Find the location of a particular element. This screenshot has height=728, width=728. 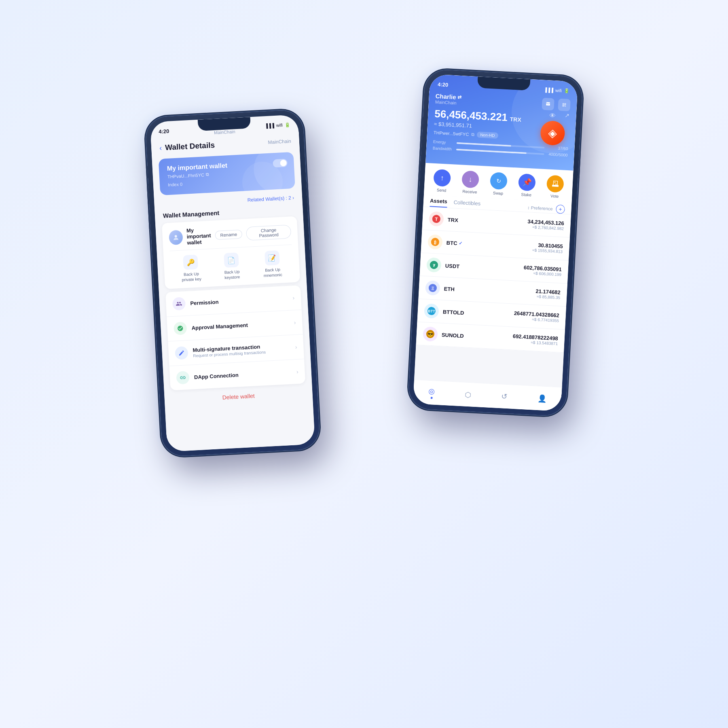

expand-icon: ↗ is located at coordinates (567, 116).